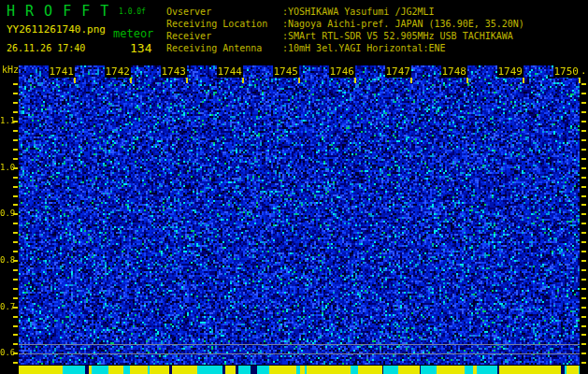 The image size is (588, 374). Describe the element at coordinates (454, 71) in the screenshot. I see `x-tick-label: 1748` at that location.